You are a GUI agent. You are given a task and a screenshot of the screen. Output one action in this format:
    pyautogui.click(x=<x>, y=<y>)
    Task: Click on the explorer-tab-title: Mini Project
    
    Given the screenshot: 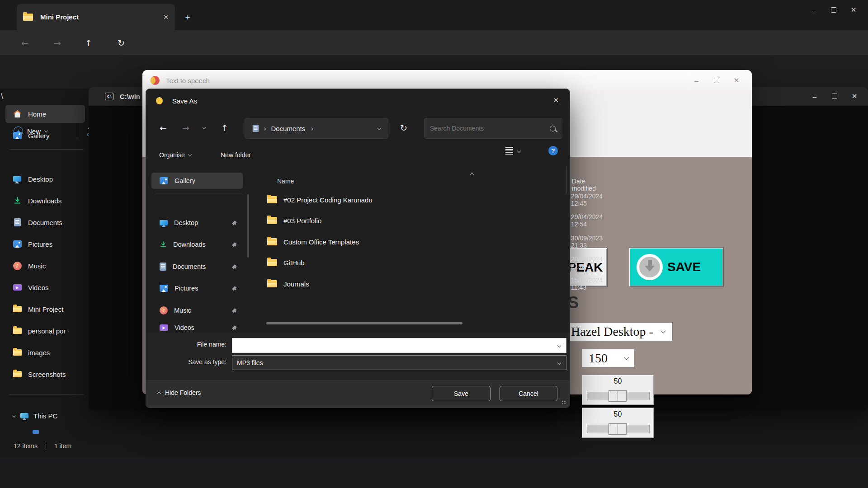 What is the action you would take?
    pyautogui.click(x=102, y=17)
    